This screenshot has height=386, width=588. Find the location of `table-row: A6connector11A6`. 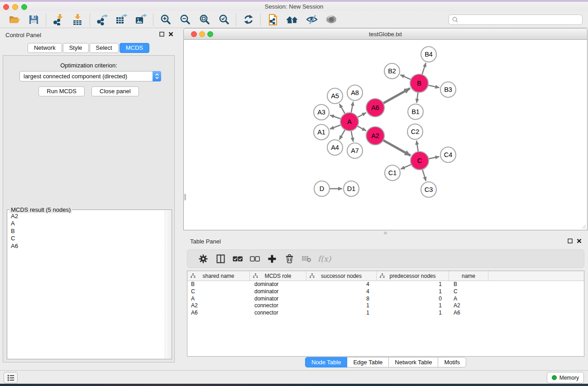

table-row: A6connector11A6 is located at coordinates (386, 313).